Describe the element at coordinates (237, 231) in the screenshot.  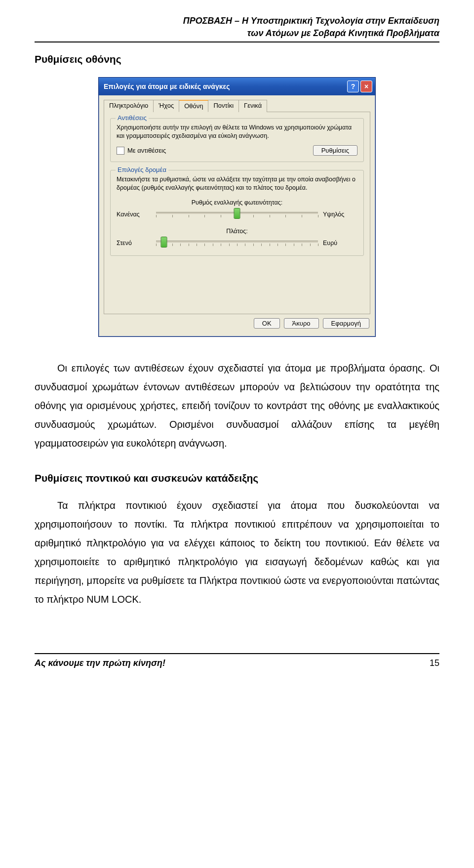
I see `slider2-title: Πλάτος:` at that location.